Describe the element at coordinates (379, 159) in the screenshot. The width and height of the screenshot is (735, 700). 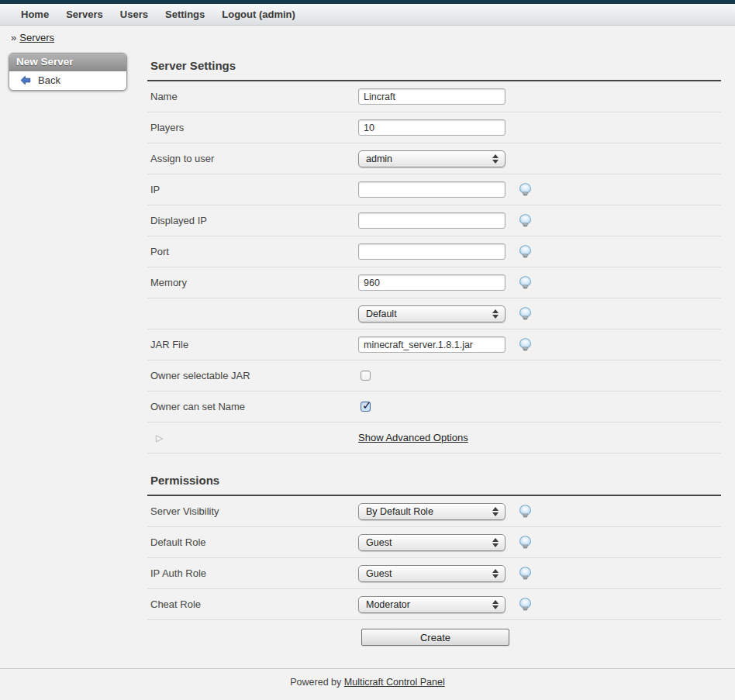
I see `select-value: admin` at that location.